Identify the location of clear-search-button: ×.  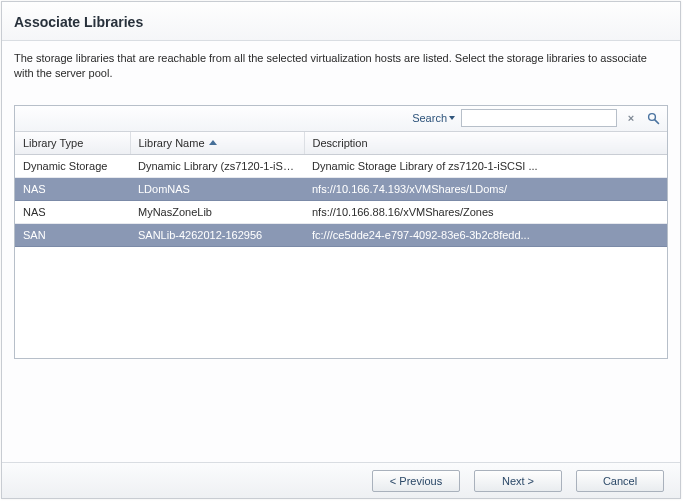
(631, 118).